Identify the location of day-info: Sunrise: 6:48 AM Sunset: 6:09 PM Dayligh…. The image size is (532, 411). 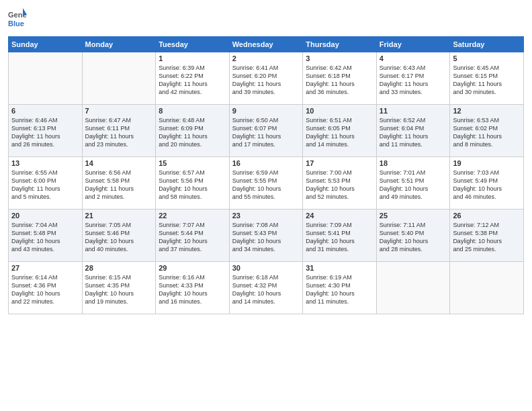
(192, 133).